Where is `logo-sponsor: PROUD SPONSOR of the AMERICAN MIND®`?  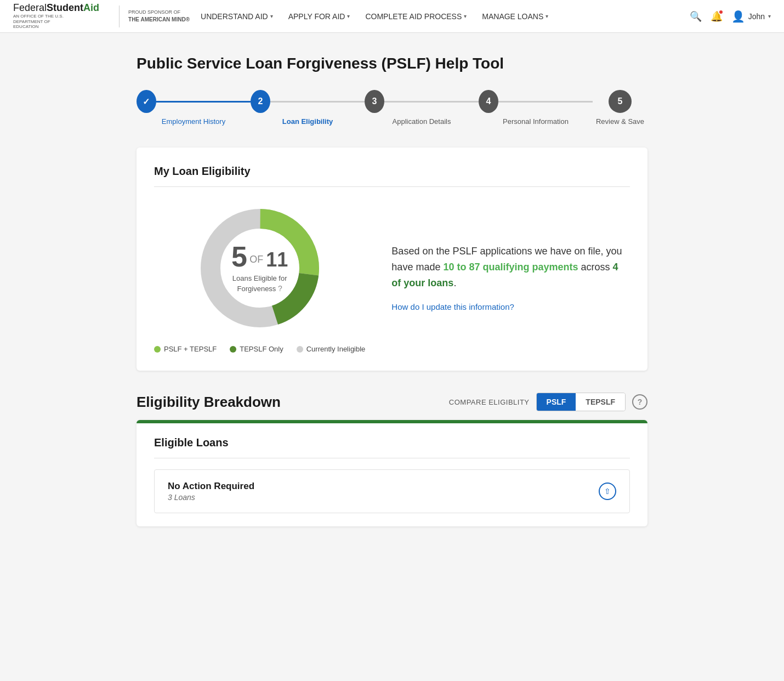 logo-sponsor: PROUD SPONSOR of the AMERICAN MIND® is located at coordinates (159, 16).